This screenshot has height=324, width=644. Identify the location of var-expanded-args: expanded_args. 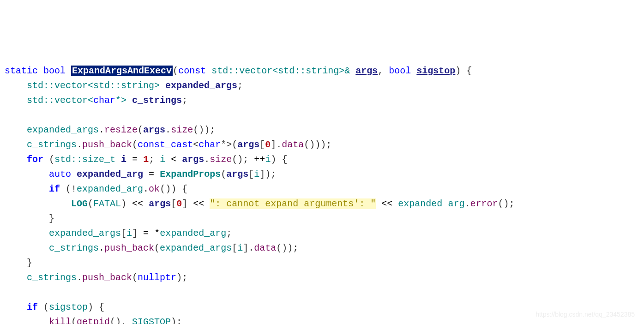
(201, 86).